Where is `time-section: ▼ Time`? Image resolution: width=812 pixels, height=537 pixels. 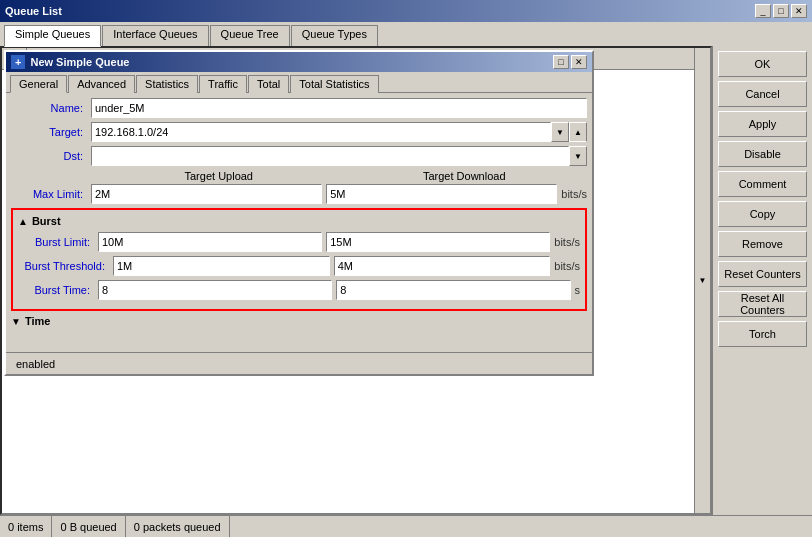 time-section: ▼ Time is located at coordinates (299, 321).